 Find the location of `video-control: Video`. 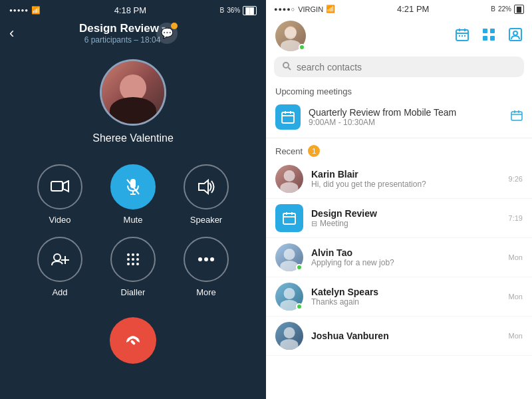

video-control: Video is located at coordinates (60, 194).